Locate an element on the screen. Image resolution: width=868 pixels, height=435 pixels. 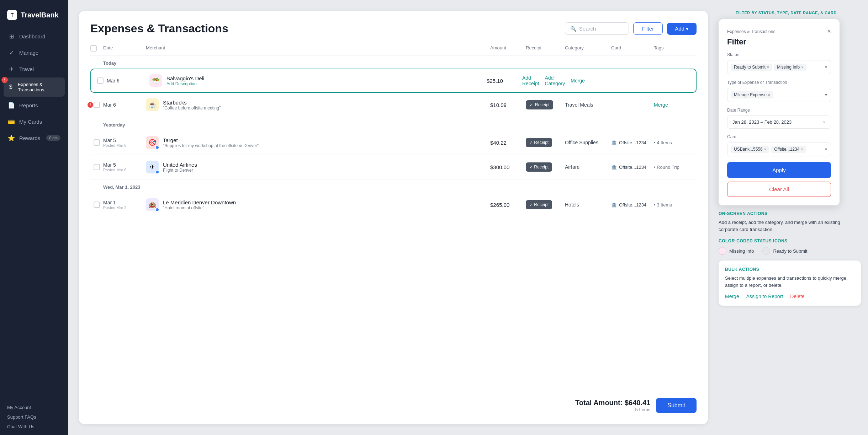
row2-merchant-sub: "Coffee before offsite meeting" is located at coordinates (192, 108).